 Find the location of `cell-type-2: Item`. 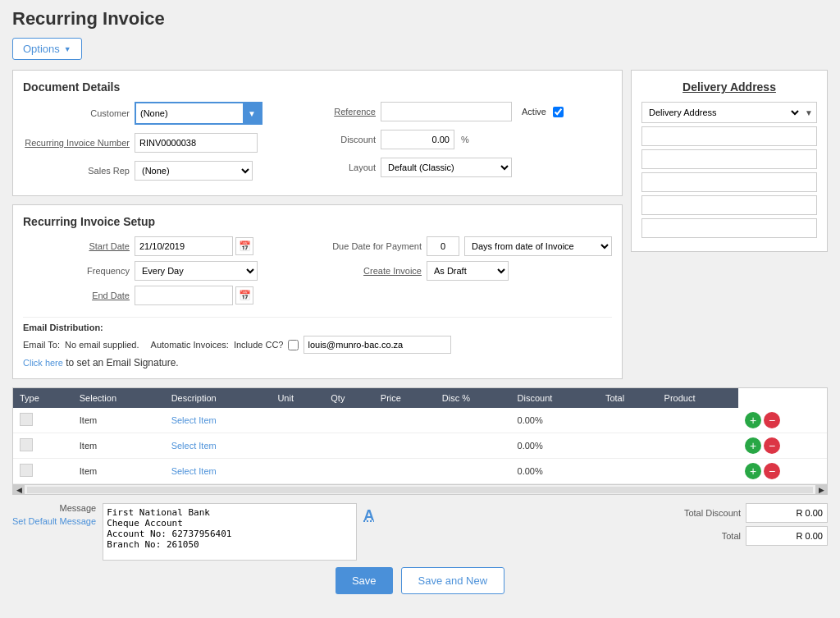

cell-type-2: Item is located at coordinates (119, 471).